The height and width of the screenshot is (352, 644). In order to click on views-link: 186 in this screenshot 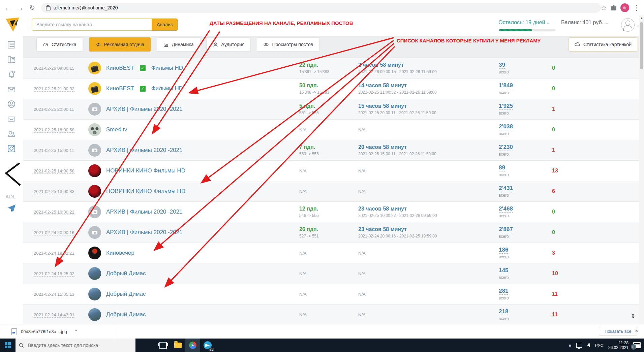, I will do `click(503, 250)`.